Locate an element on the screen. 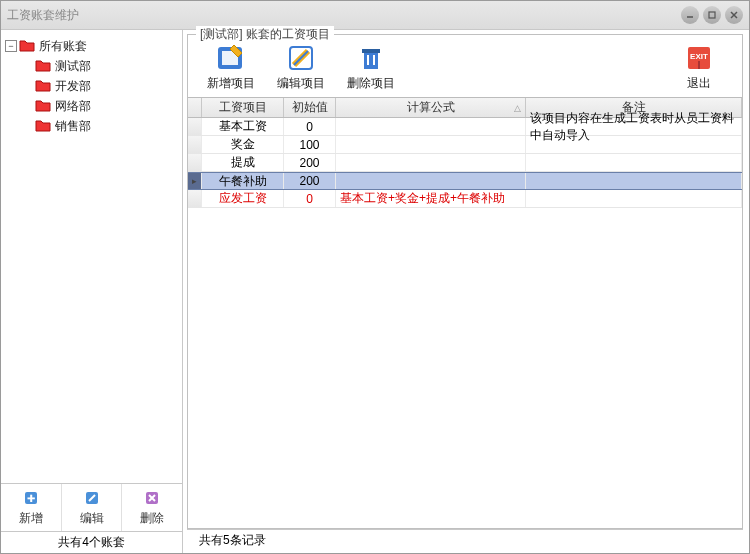 The height and width of the screenshot is (554, 750). col-init: 初始值 is located at coordinates (310, 108).